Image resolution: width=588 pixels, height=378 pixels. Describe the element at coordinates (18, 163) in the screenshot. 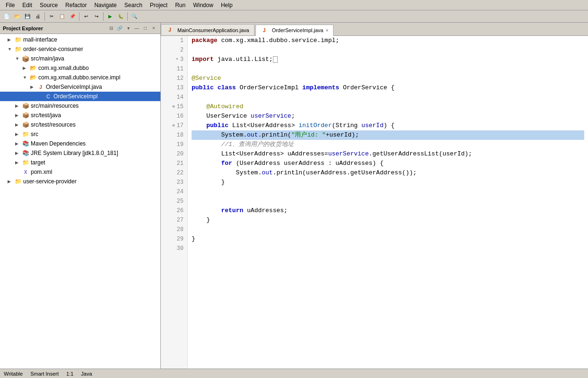

I see `arrow-target: ▶` at that location.